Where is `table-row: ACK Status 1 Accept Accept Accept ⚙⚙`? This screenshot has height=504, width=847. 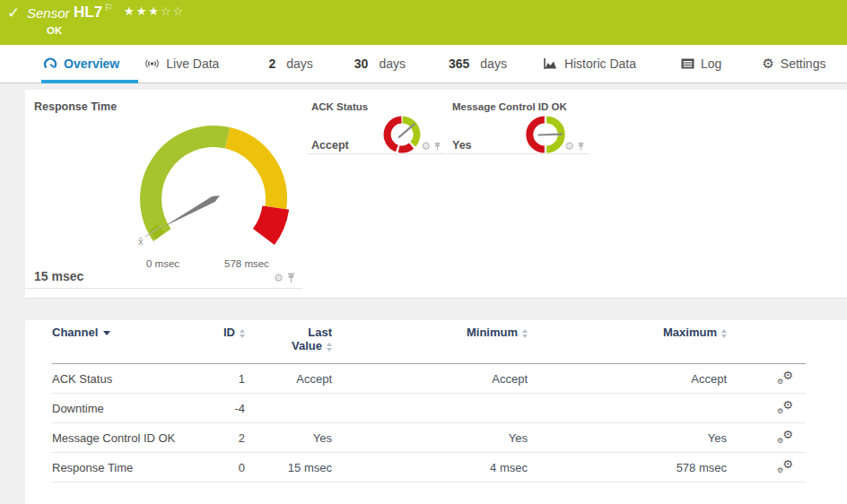 table-row: ACK Status 1 Accept Accept Accept ⚙⚙ is located at coordinates (429, 378).